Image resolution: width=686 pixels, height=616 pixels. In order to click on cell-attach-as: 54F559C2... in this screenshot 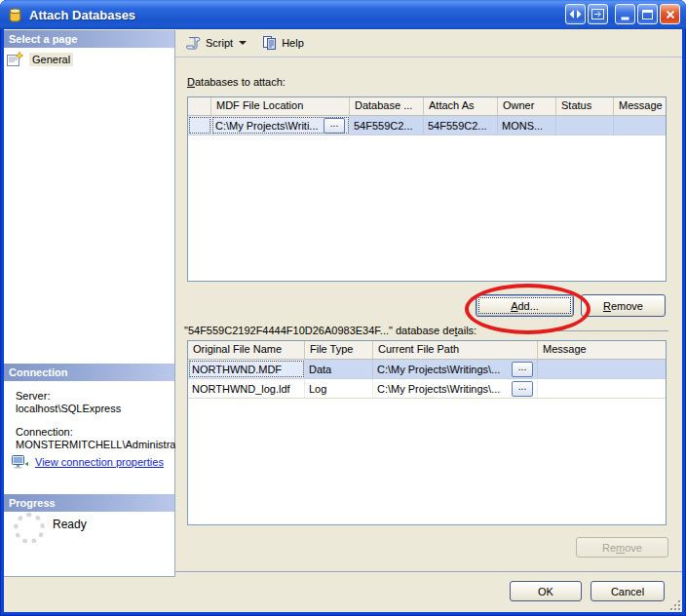, I will do `click(461, 125)`.